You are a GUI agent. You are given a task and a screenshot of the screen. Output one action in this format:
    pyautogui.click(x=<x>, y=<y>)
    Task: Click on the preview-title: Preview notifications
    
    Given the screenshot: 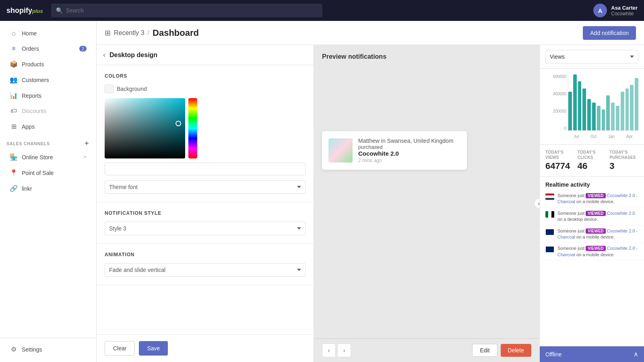 What is the action you would take?
    pyautogui.click(x=354, y=57)
    